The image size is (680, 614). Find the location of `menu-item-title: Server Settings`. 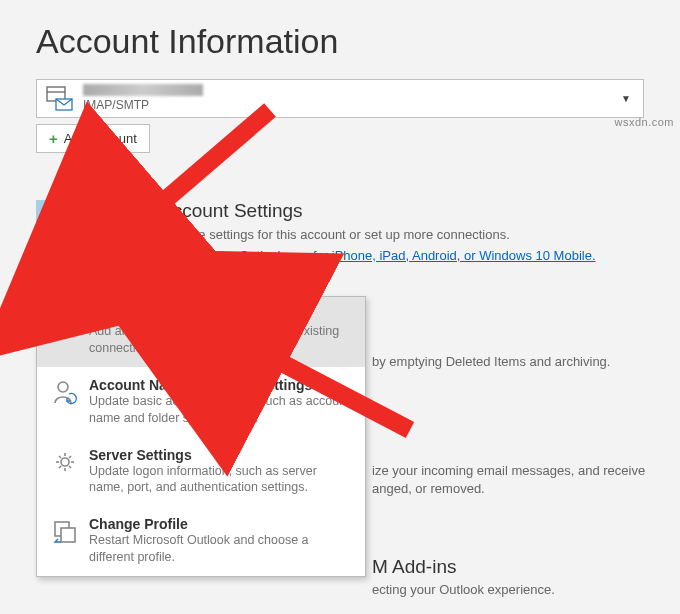

menu-item-title: Server Settings is located at coordinates (220, 455).